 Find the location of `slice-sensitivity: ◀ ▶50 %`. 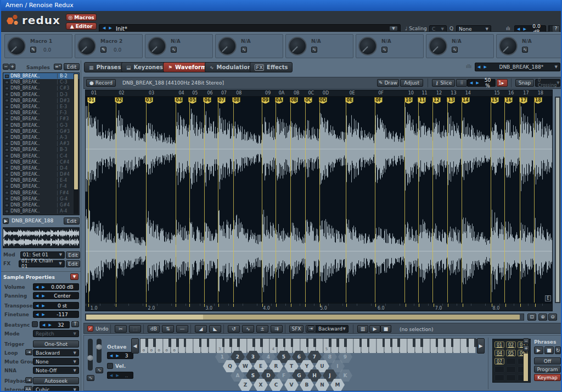

slice-sensitivity: ◀ ▶50 % is located at coordinates (481, 83).